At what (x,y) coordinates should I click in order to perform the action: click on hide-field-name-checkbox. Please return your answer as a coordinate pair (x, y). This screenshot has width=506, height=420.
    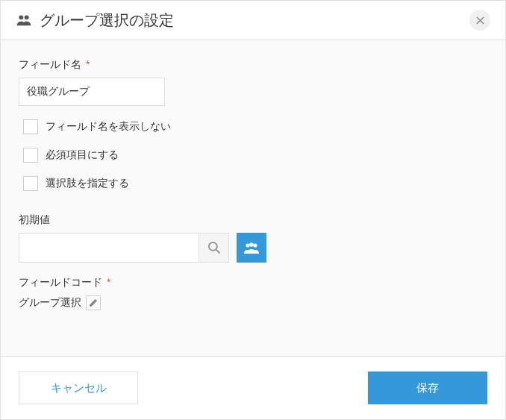
    Looking at the image, I should click on (31, 127).